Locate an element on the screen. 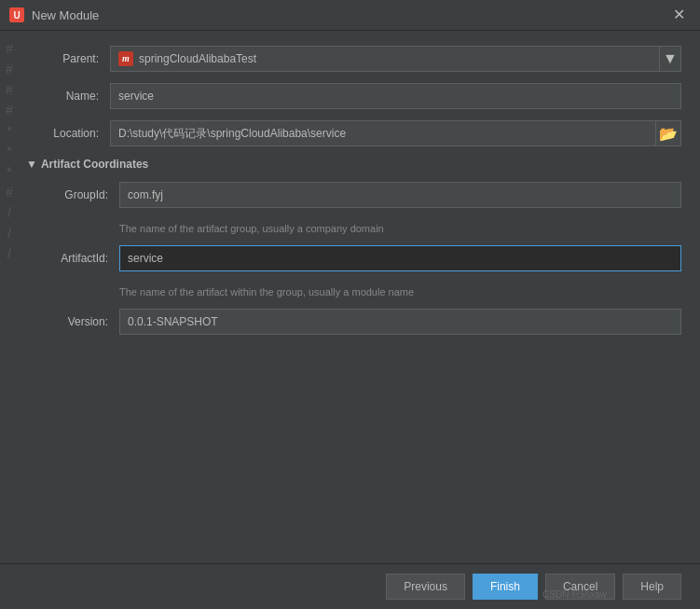 This screenshot has width=700, height=609. version-row: Version: is located at coordinates (358, 322).